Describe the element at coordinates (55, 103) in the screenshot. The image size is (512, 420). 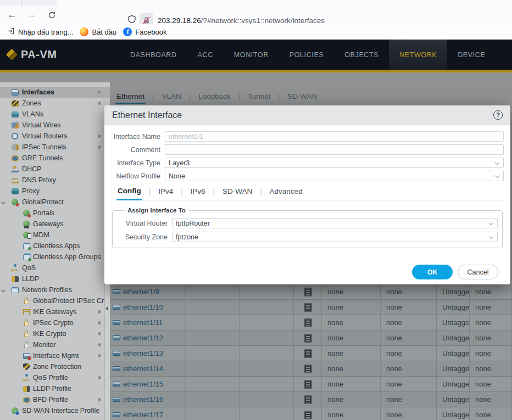
I see `sidebar-item-zones: Zones` at that location.